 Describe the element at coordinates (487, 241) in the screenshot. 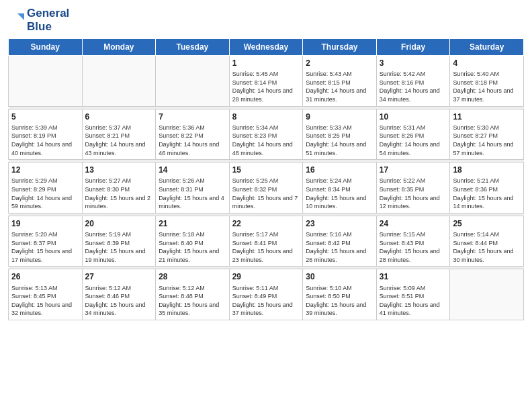

I see `calendar-cell: 25Sunrise: 5:14 AM Sunset: 8:44 PM Dayli…` at that location.